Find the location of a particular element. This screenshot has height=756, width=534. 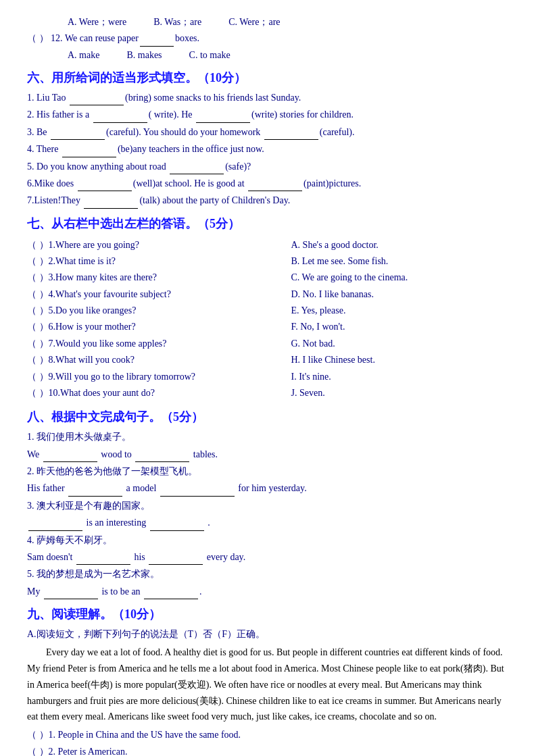

match-a5: E. Yes, please. is located at coordinates (399, 311).